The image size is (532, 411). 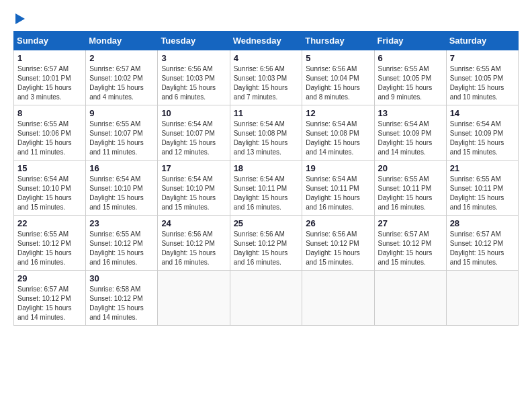 What do you see at coordinates (482, 41) in the screenshot?
I see `weekday-header-saturday: Saturday` at bounding box center [482, 41].